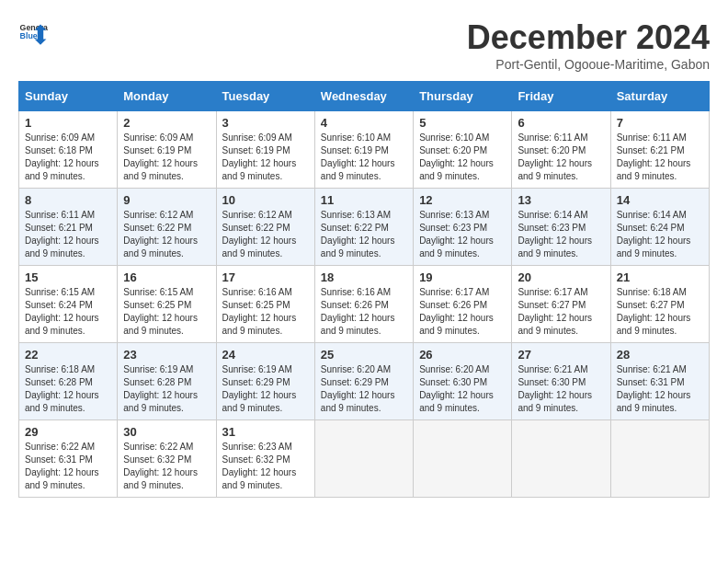 The height and width of the screenshot is (563, 728). What do you see at coordinates (166, 157) in the screenshot?
I see `day-info: Sunrise: 6:09 AMSunset: 6:19 PMDaylight:…` at bounding box center [166, 157].